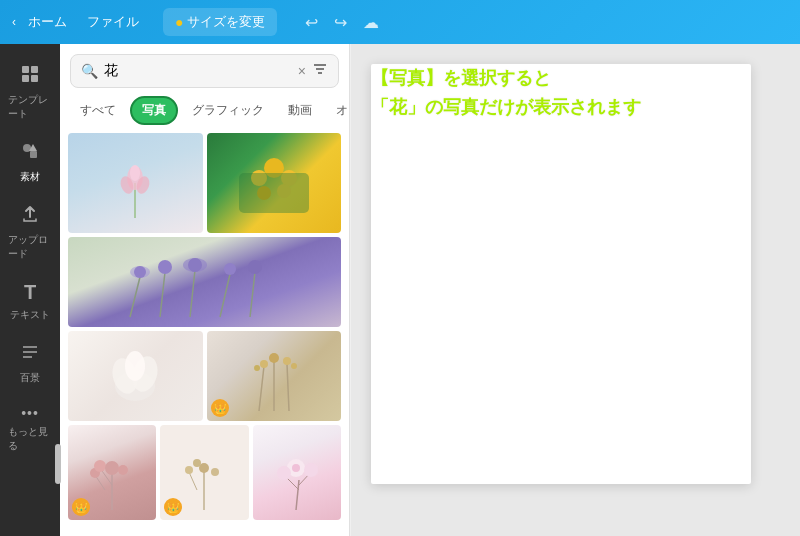 The height and width of the screenshot is (536, 800). Describe the element at coordinates (506, 78) in the screenshot. I see `annotation-line1: 【写真】を選択すると` at that location.